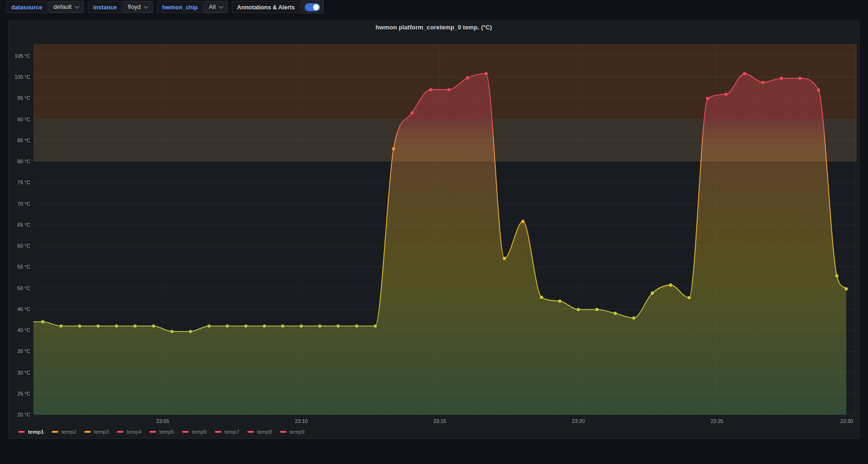  What do you see at coordinates (195, 432) in the screenshot?
I see `legend-item-temp6: temp6` at bounding box center [195, 432].